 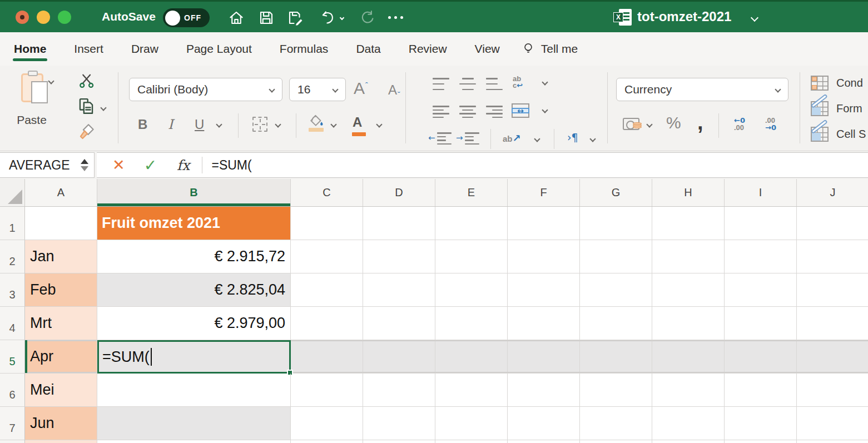 I want to click on cell-A5: Apr, so click(x=61, y=357).